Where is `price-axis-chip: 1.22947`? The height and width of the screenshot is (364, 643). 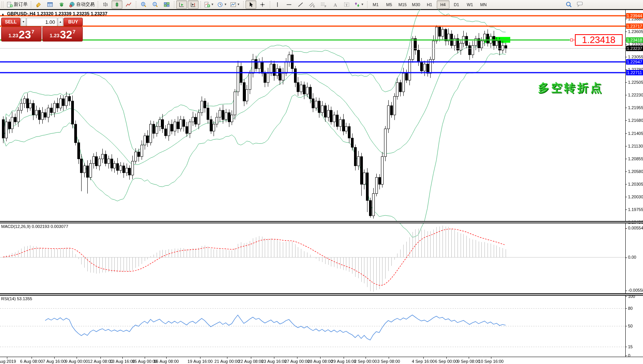 price-axis-chip: 1.22947 is located at coordinates (635, 62).